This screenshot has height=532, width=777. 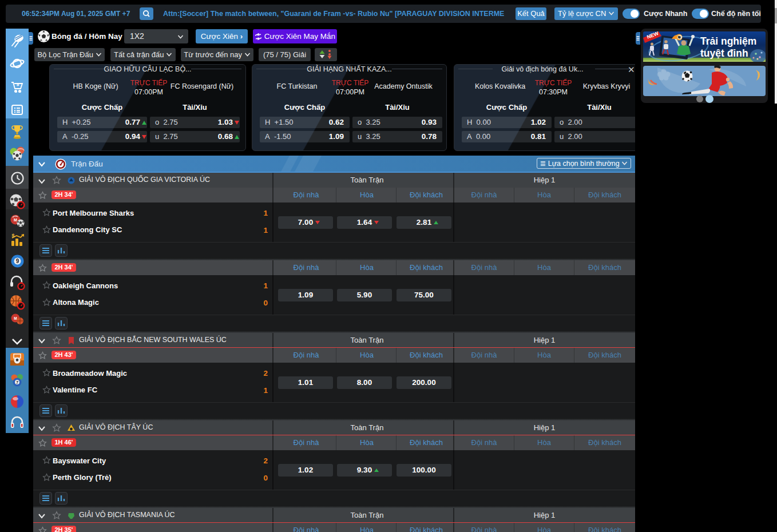 What do you see at coordinates (728, 41) in the screenshot?
I see `svg-text: Trải nghiệm` at bounding box center [728, 41].